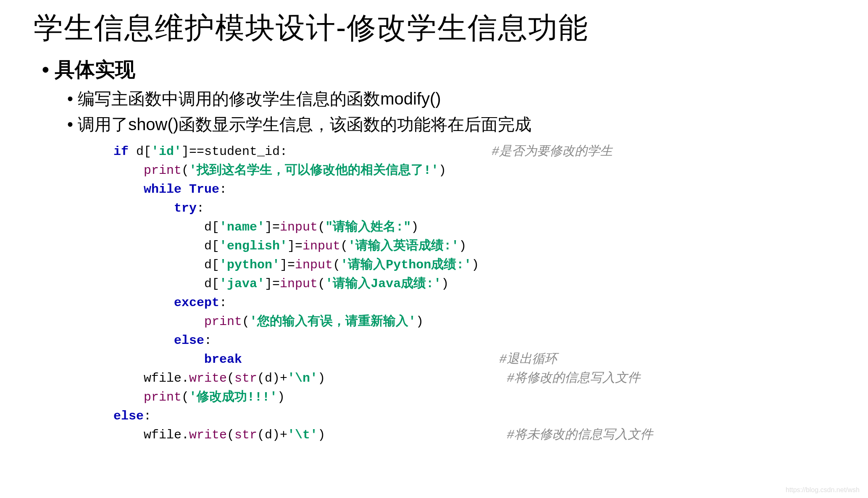  What do you see at coordinates (166, 152) in the screenshot?
I see `str-id: 'id'` at bounding box center [166, 152].